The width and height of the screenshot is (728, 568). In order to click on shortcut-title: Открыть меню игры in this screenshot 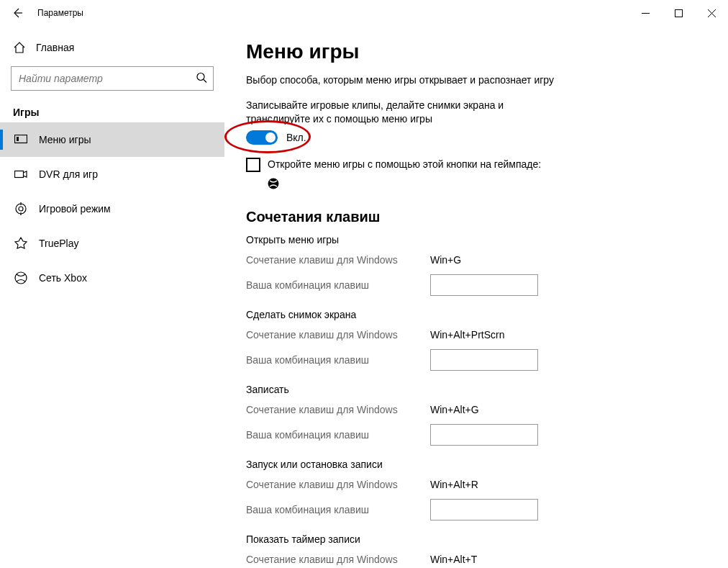, I will do `click(476, 240)`.